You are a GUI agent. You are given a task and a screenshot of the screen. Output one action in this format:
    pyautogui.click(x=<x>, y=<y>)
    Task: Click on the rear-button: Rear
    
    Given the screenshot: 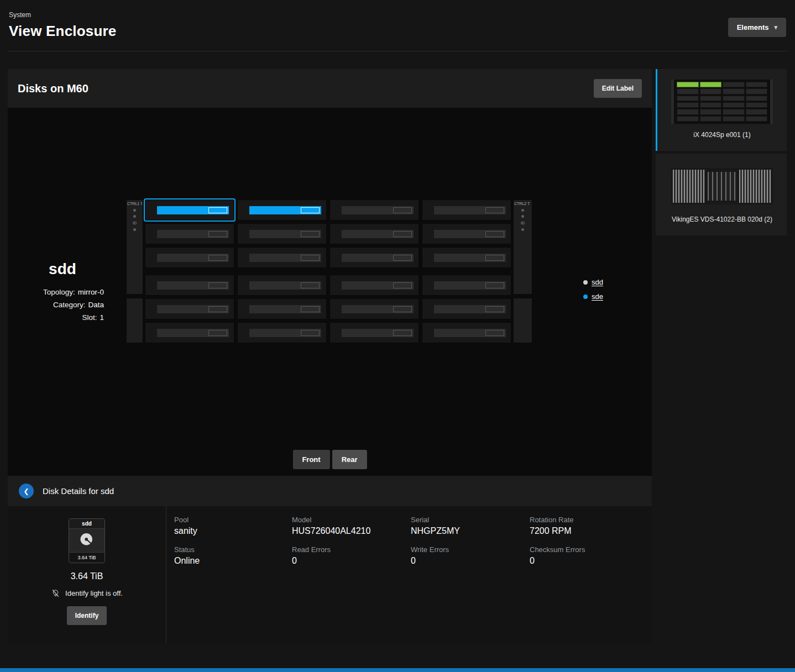 What is the action you would take?
    pyautogui.click(x=349, y=460)
    